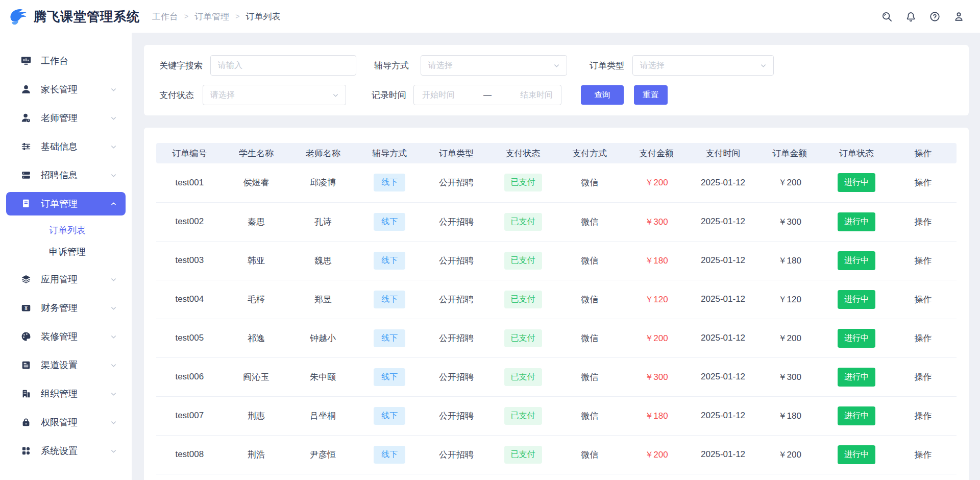  What do you see at coordinates (76, 89) in the screenshot?
I see `sidebar-item-label: 家长管理` at bounding box center [76, 89].